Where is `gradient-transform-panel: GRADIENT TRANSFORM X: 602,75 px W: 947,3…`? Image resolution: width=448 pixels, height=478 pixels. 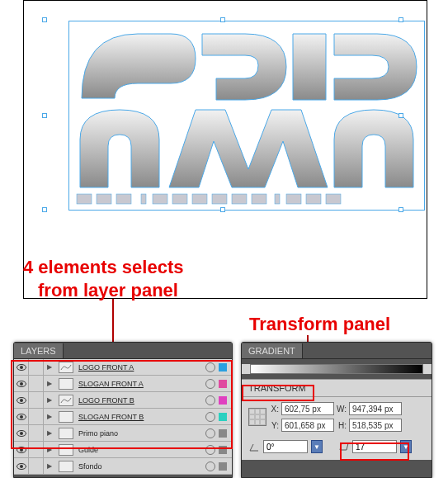 gradient-transform-panel: GRADIENT TRANSFORM X: 602,75 px W: 947,3… is located at coordinates (337, 409).